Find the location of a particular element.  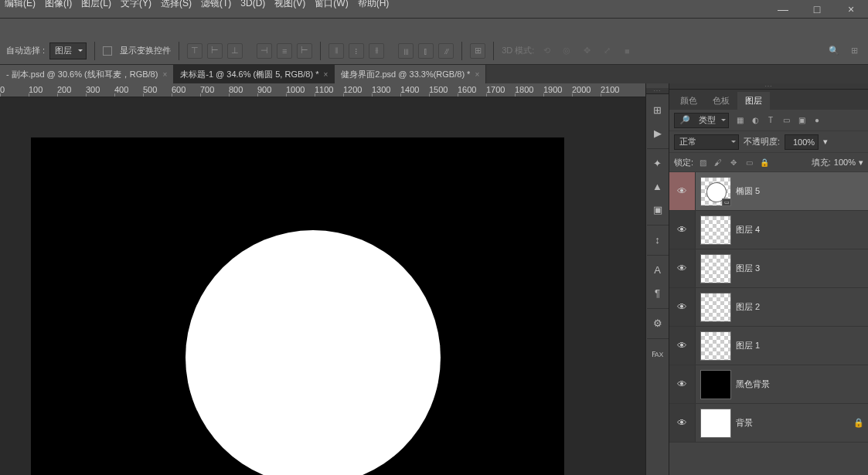

layer-name: 图层 2 is located at coordinates (802, 307).